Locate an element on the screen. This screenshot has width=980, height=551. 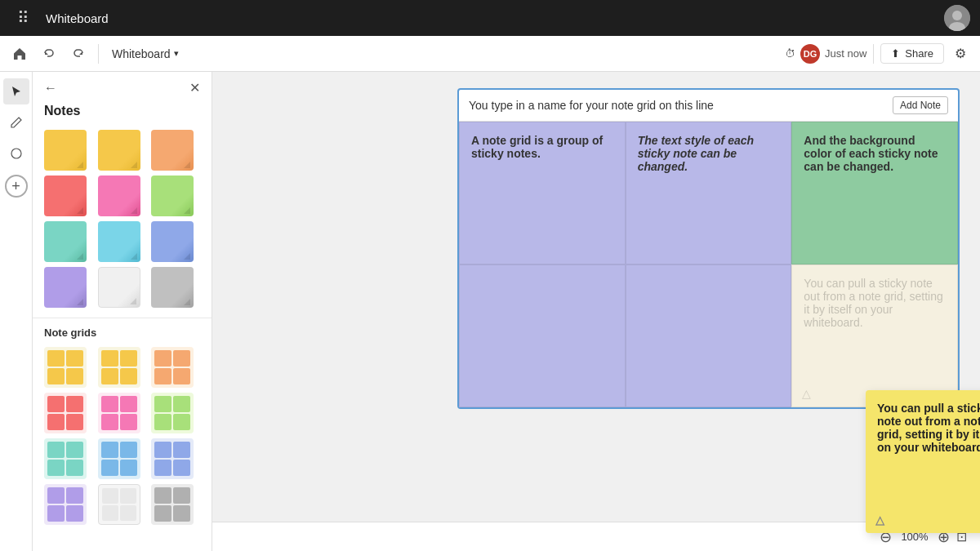
panel-scroll: Note grids is located at coordinates (122, 338).